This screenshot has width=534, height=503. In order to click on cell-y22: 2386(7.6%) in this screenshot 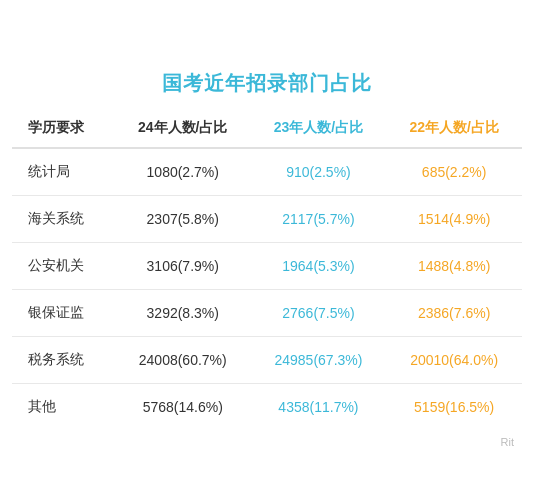, I will do `click(454, 312)`.